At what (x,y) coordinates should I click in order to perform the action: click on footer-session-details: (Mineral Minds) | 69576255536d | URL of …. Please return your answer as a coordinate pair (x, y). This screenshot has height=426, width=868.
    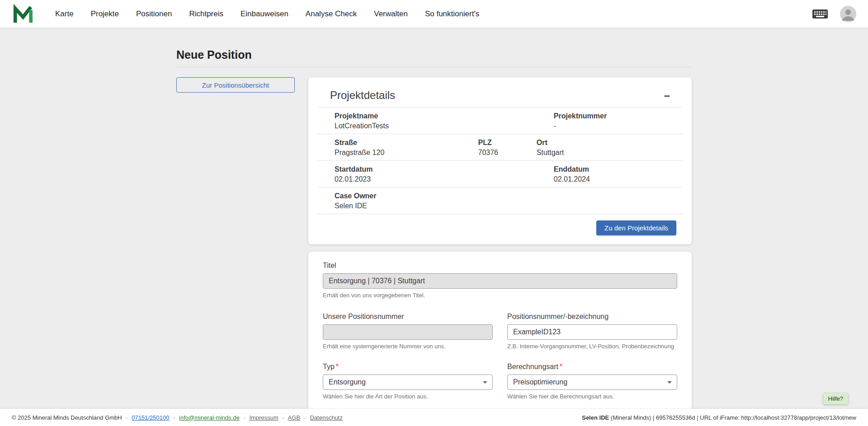
    Looking at the image, I should click on (732, 417).